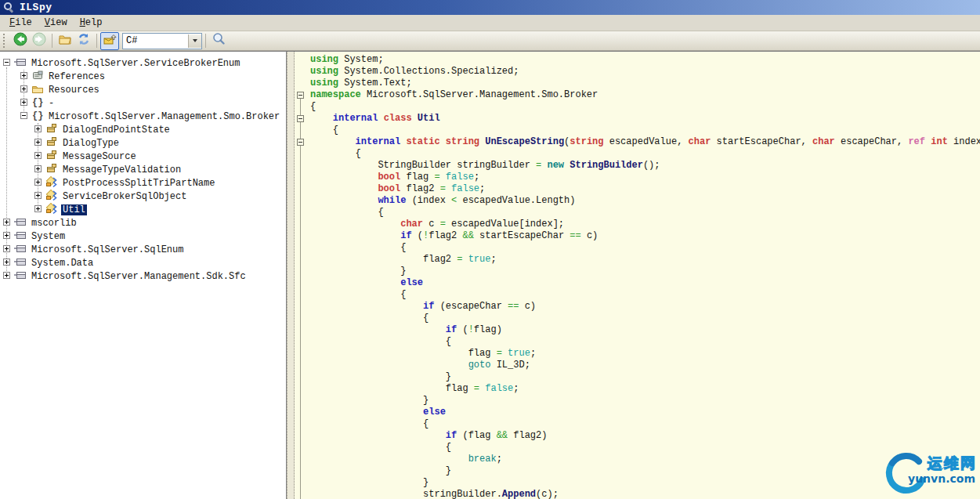 The height and width of the screenshot is (499, 980). What do you see at coordinates (291, 276) in the screenshot?
I see `pane-splitter` at bounding box center [291, 276].